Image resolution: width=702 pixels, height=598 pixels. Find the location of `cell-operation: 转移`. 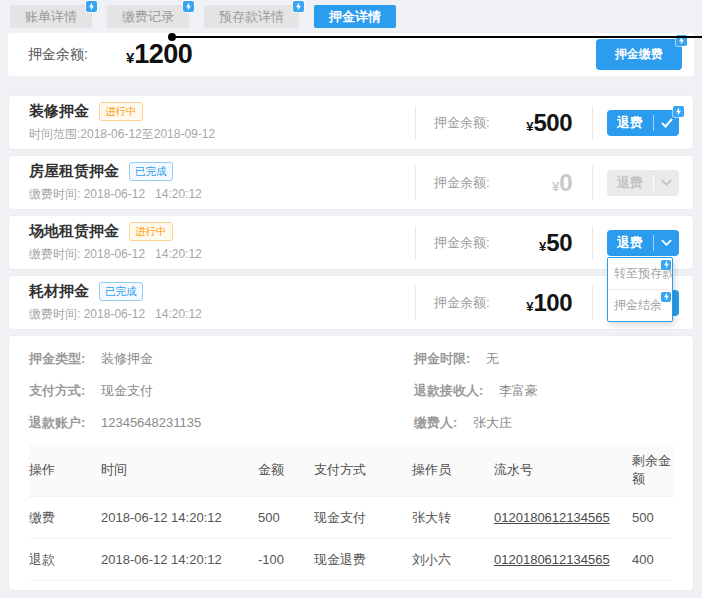

cell-operation: 转移 is located at coordinates (65, 586).